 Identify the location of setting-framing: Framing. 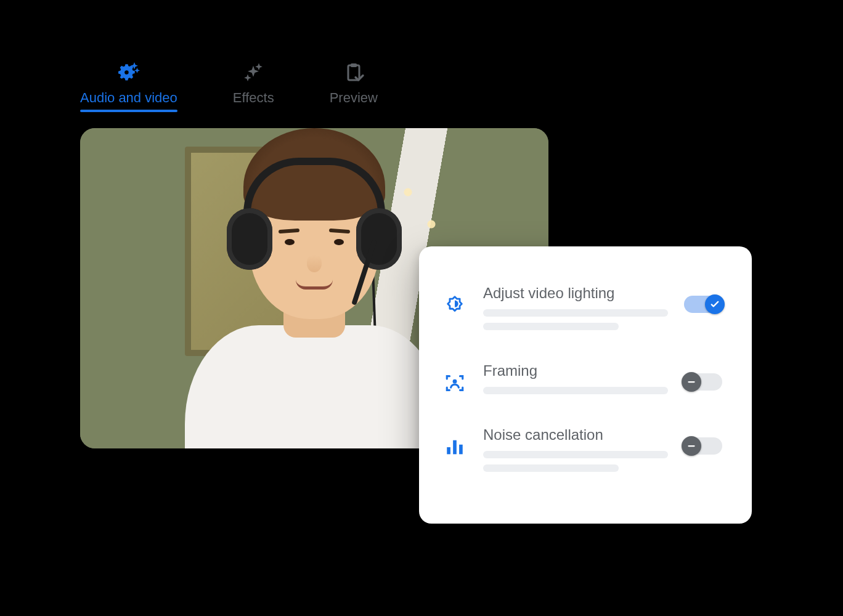
(585, 381).